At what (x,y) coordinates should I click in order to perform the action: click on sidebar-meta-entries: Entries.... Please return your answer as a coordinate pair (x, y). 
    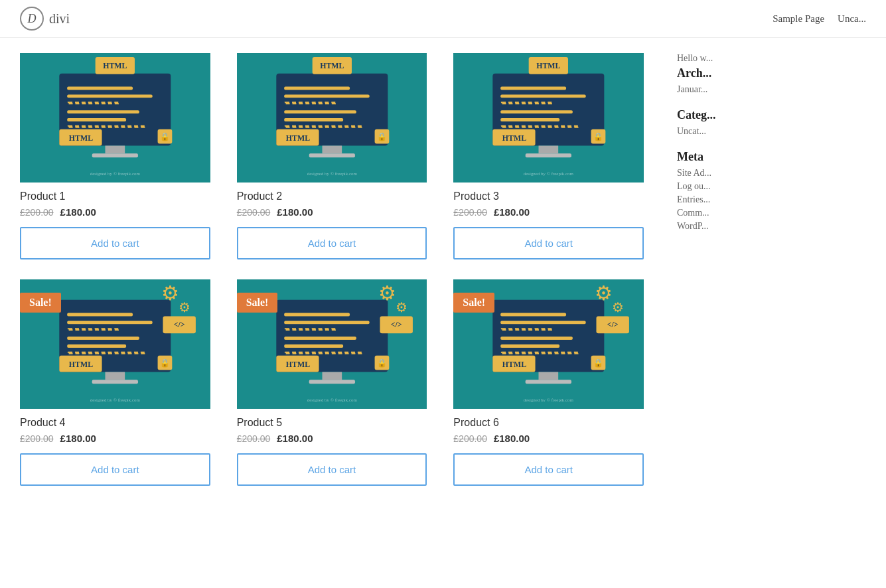
    Looking at the image, I should click on (737, 200).